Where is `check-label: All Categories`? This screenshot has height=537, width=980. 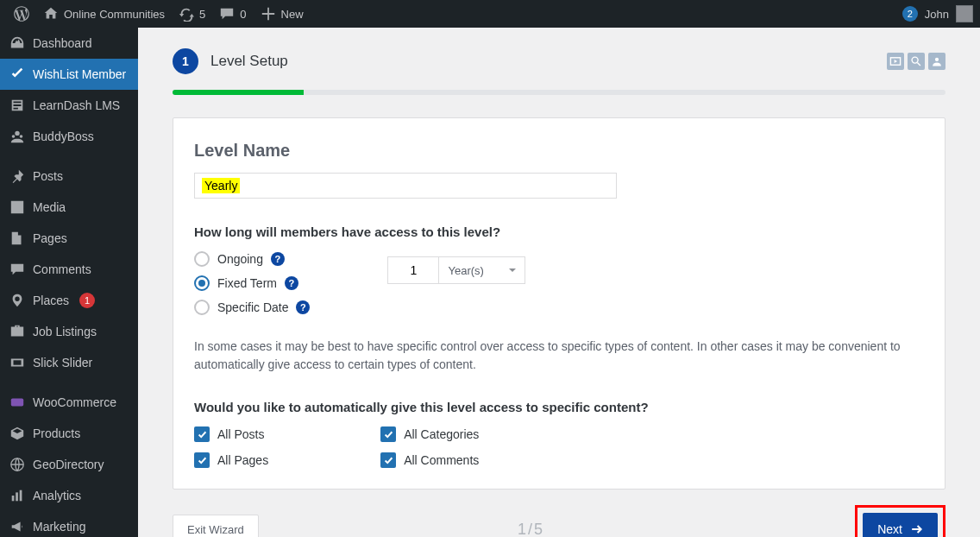
check-label: All Categories is located at coordinates (442, 434).